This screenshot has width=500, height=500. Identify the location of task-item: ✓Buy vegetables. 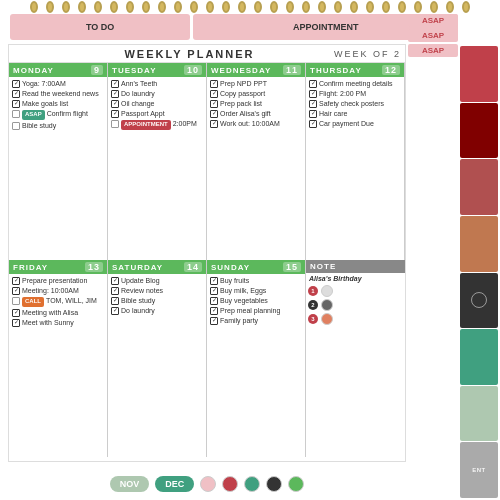
(256, 300).